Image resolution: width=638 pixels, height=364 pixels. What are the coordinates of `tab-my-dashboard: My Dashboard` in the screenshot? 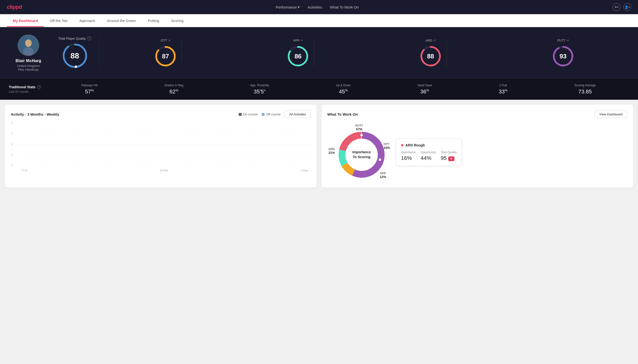 It's located at (25, 20).